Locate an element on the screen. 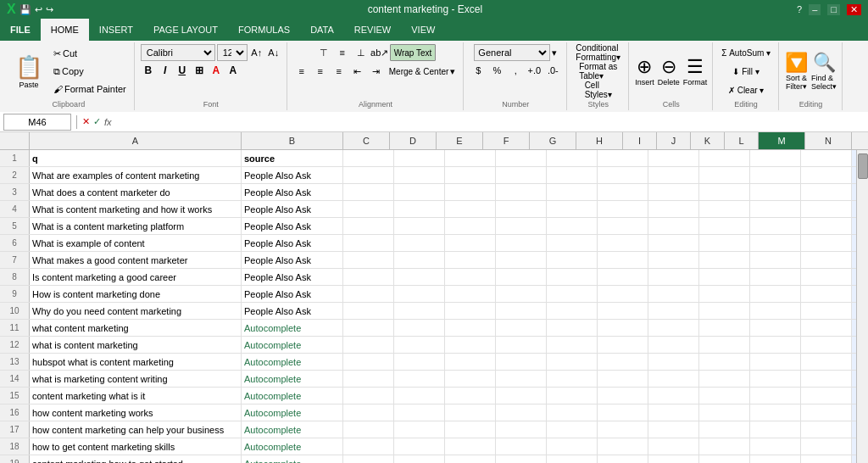 The width and height of the screenshot is (868, 463). tab-view: VIEW is located at coordinates (423, 30).